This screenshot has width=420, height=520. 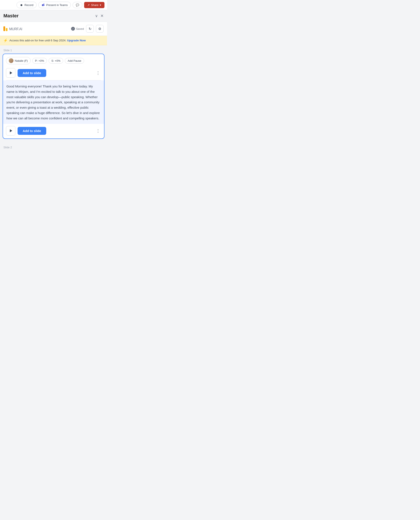 I want to click on slide2-label: Slide 2, so click(x=53, y=147).